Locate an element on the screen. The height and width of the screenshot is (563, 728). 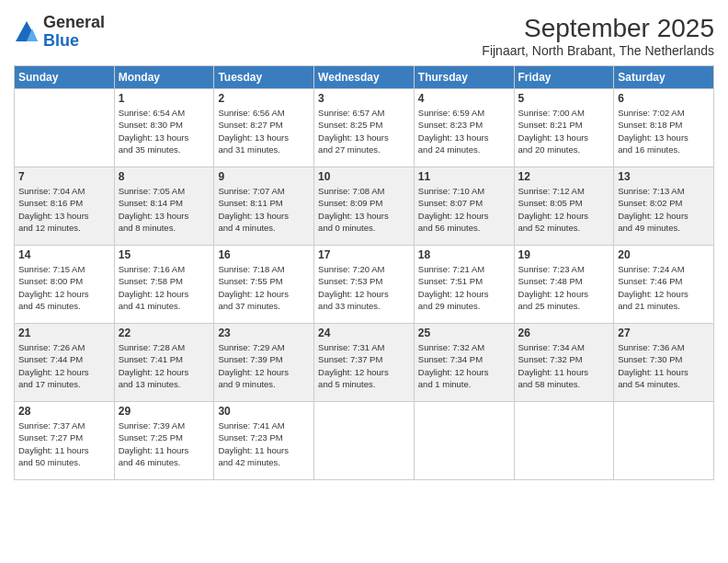
day-info: Sunrise: 7:28 AM Sunset: 7:41 PM Dayligh… is located at coordinates (165, 366).